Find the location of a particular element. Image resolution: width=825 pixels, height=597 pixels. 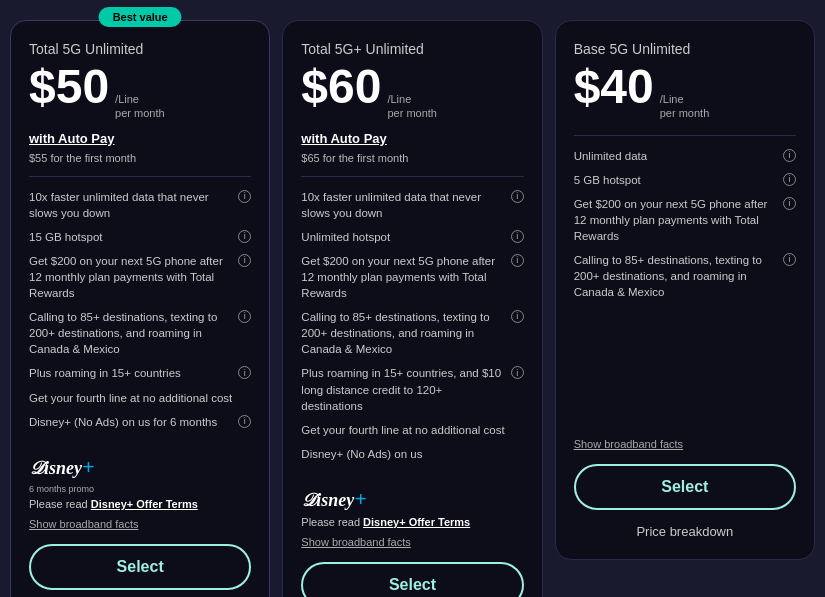

feature-text: 5 GB hotspot is located at coordinates (676, 180).